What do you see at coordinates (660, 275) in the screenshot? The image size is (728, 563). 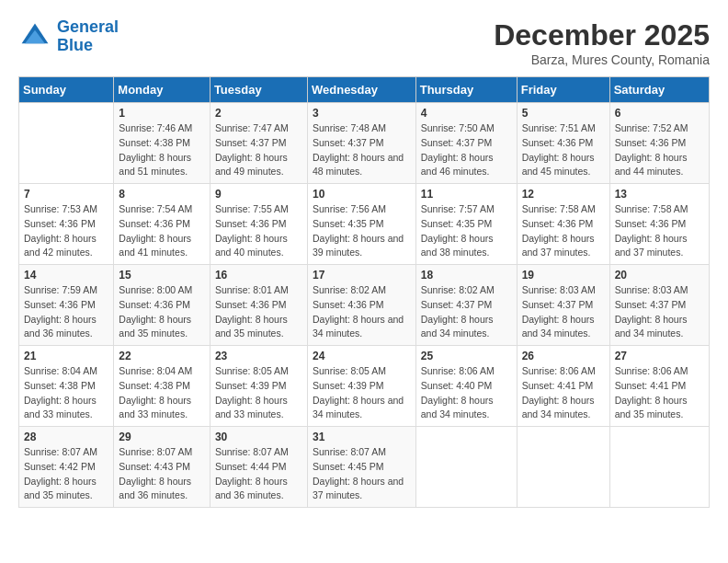 I see `day-number: 20` at bounding box center [660, 275].